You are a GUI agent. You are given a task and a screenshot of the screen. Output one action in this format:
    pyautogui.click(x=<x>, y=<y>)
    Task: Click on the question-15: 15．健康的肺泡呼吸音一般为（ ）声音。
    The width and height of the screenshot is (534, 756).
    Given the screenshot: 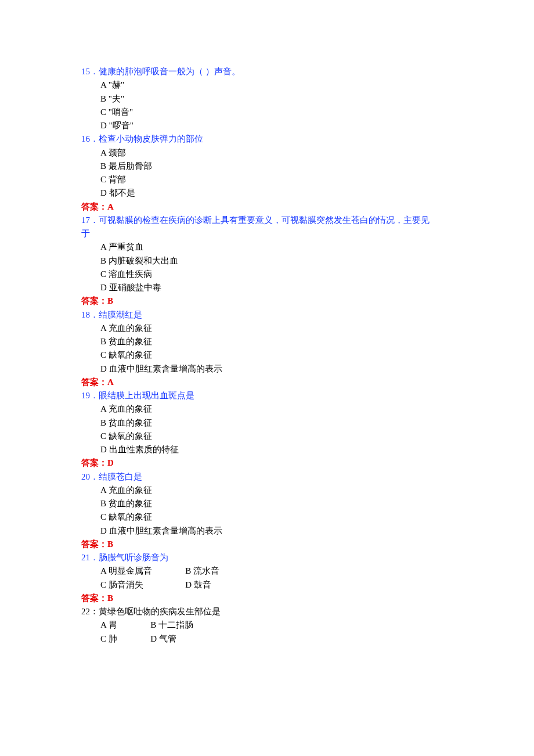 What is the action you would take?
    pyautogui.click(x=267, y=72)
    